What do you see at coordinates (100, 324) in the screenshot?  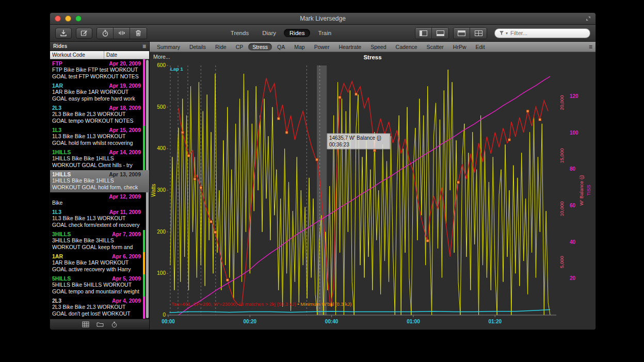 I see `folder-button` at bounding box center [100, 324].